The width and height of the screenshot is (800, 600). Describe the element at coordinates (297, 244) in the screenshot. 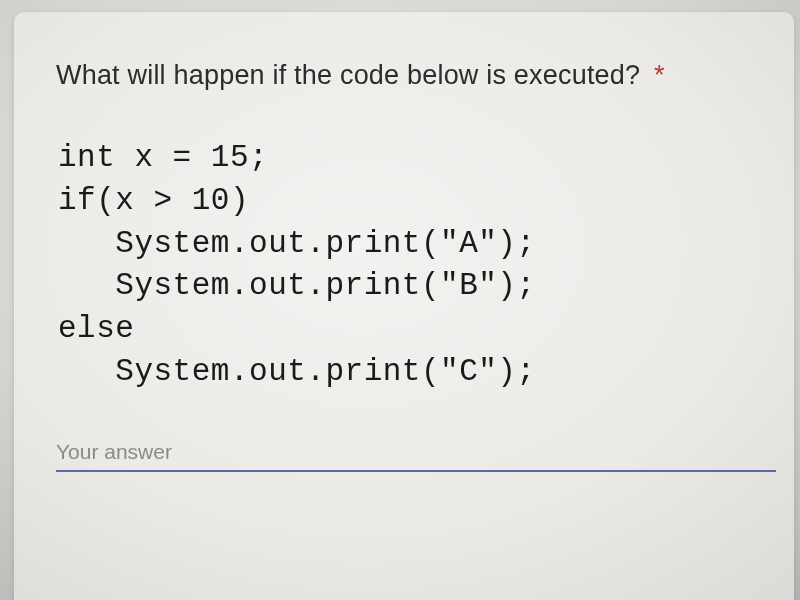

I see `code-line: System.out.print("A");` at that location.